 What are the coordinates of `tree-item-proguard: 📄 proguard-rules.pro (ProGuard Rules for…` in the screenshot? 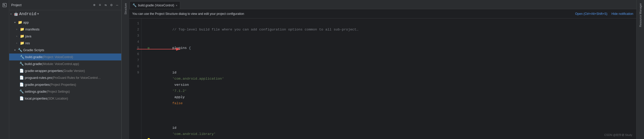 It's located at (65, 78).